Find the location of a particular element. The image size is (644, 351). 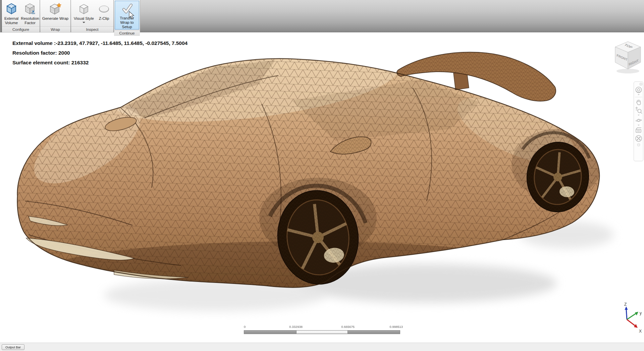

axis-triad: Z y X is located at coordinates (632, 318).